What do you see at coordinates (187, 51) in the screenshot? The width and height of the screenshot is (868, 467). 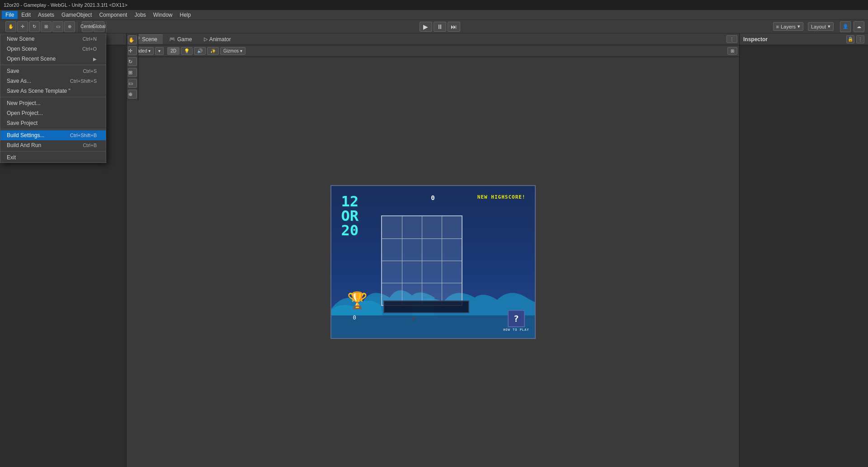 I see `lighting-btn: 💡` at bounding box center [187, 51].